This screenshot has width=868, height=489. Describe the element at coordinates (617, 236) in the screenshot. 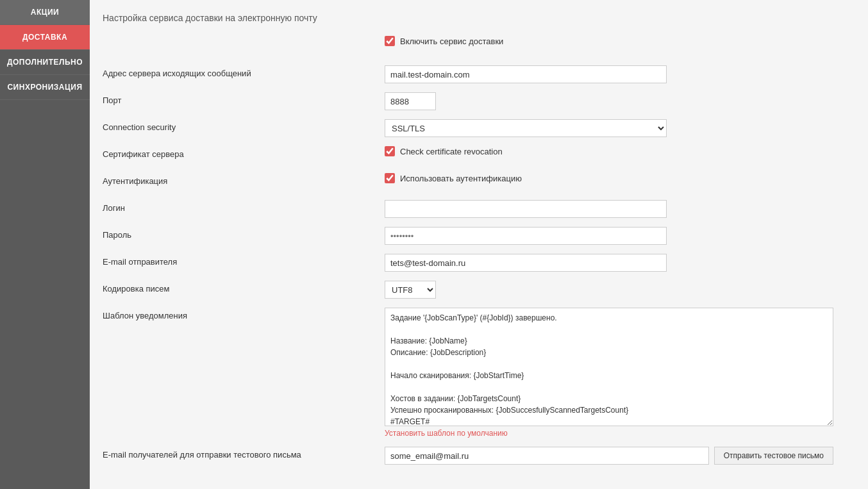

I see `password-wrap` at that location.